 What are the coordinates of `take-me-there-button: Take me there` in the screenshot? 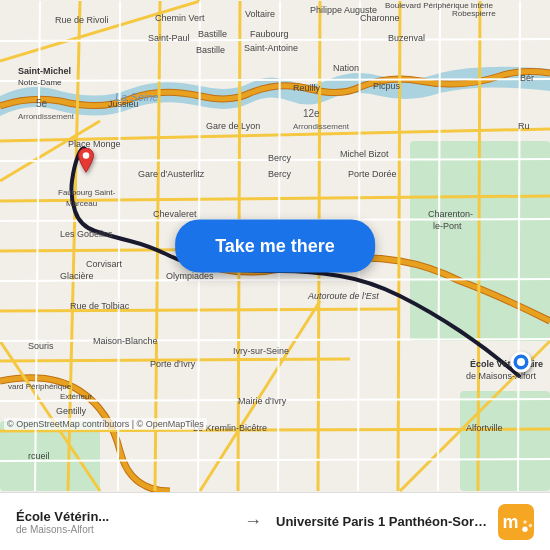 It's located at (275, 246).